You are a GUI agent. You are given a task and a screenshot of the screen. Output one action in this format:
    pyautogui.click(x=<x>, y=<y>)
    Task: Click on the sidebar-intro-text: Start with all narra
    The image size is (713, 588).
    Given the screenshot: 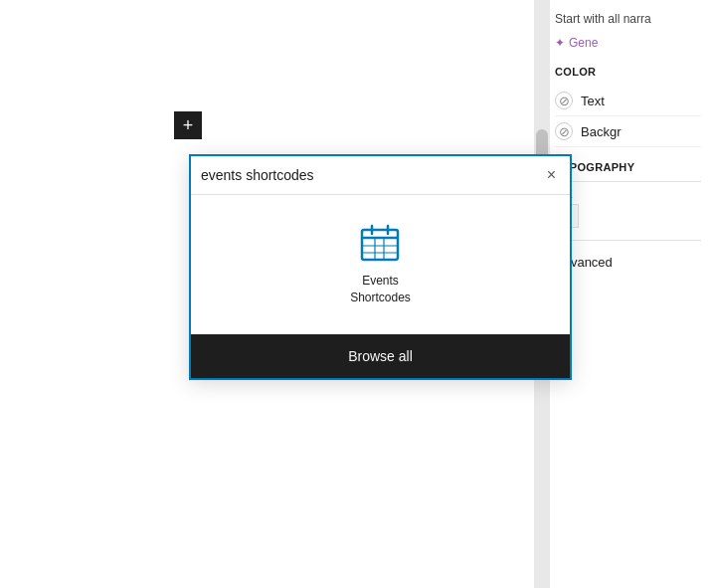 What is the action you would take?
    pyautogui.click(x=628, y=19)
    